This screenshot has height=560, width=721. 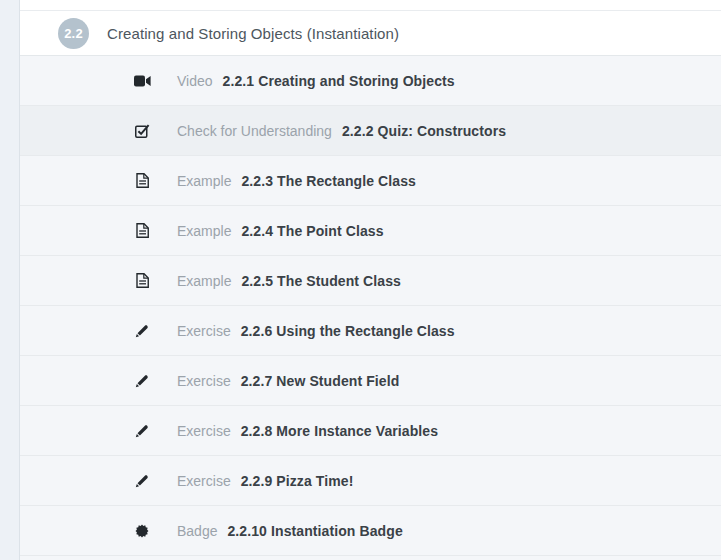 What do you see at coordinates (254, 131) in the screenshot?
I see `lesson-type-label: Check for Understanding` at bounding box center [254, 131].